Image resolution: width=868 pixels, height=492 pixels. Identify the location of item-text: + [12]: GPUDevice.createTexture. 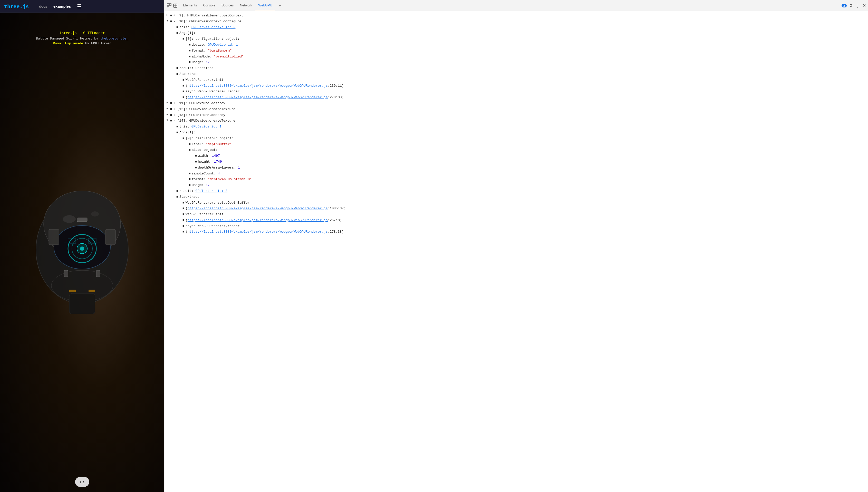
(204, 109).